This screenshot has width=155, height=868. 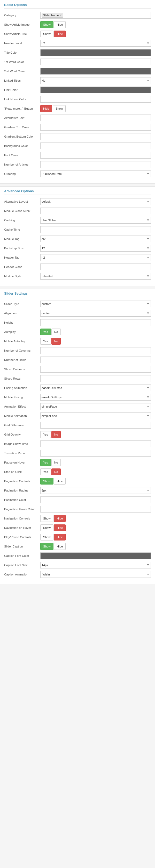 I want to click on alignment-select: centerleftright, so click(x=95, y=313).